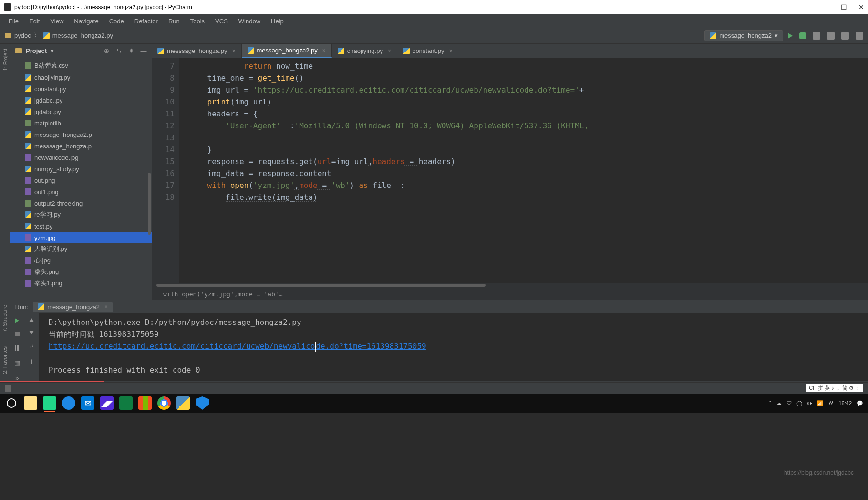 The width and height of the screenshot is (868, 500). What do you see at coordinates (86, 21) in the screenshot?
I see `menu-navigate: Navigate` at bounding box center [86, 21].